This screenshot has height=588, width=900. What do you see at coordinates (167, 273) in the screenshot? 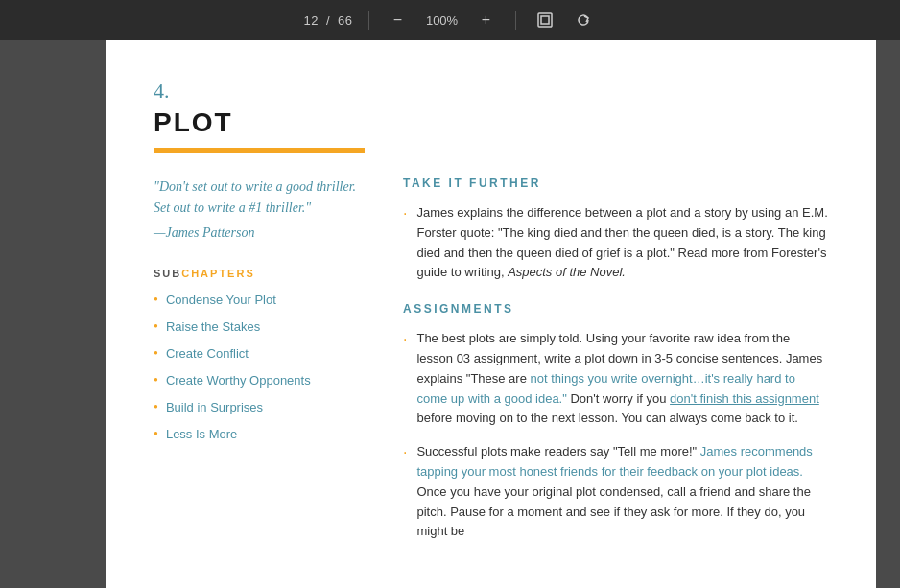
I see `sub-prefix: SUB` at bounding box center [167, 273].